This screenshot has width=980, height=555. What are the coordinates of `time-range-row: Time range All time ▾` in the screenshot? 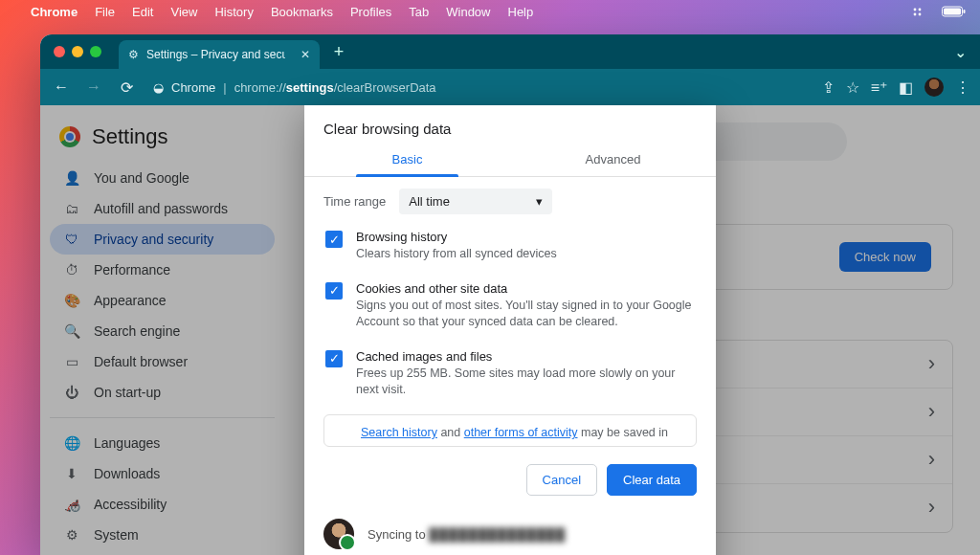 It's located at (510, 201).